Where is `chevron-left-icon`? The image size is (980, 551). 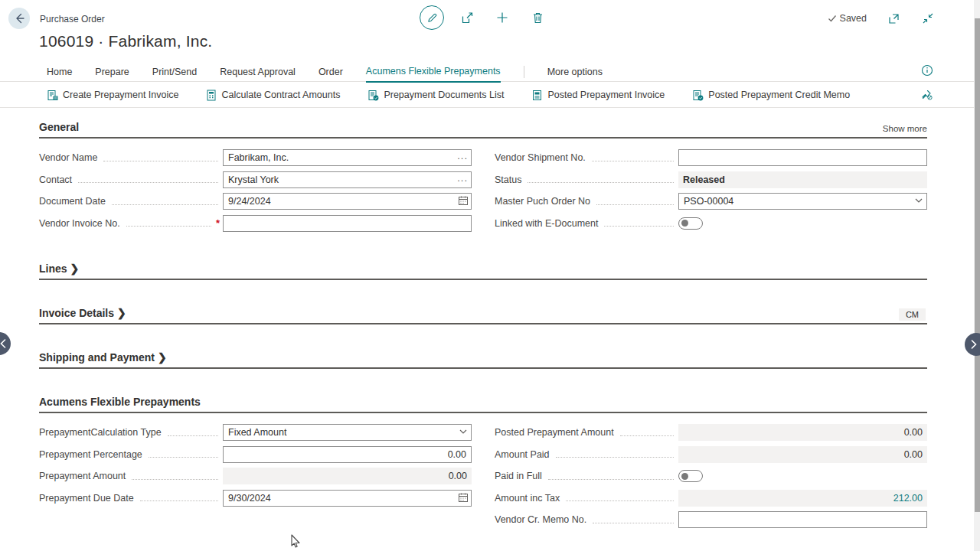
chevron-left-icon is located at coordinates (3, 344).